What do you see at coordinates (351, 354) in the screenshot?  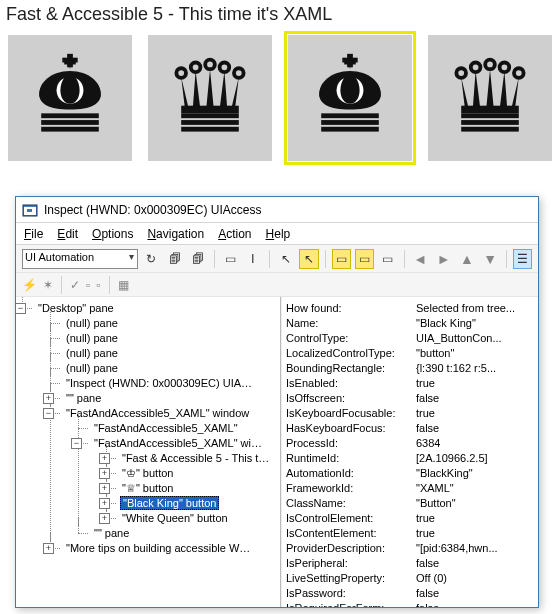 I see `property-key: LocalizedControlType:` at bounding box center [351, 354].